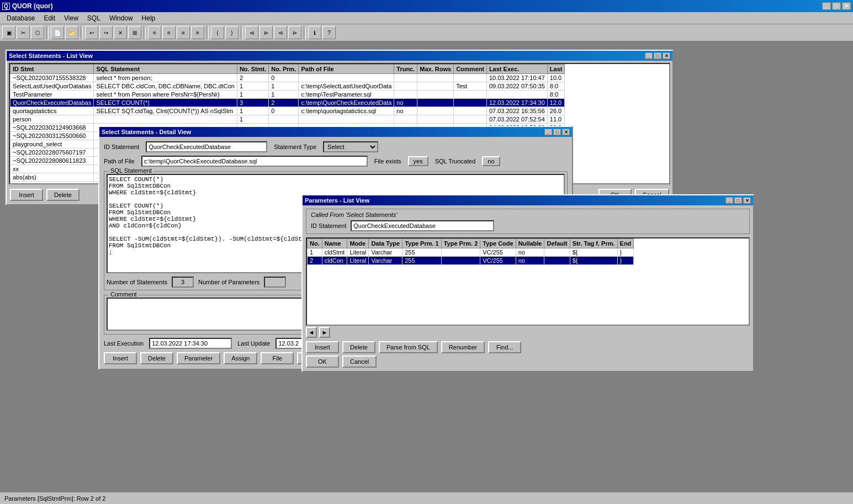 The height and width of the screenshot is (504, 853). I want to click on list-cell-id: ~SQL20220228080611823, so click(52, 161).